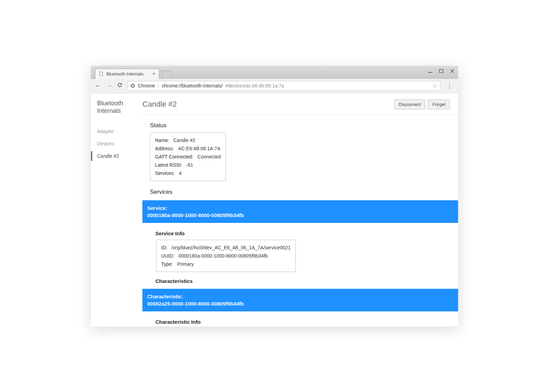 The width and height of the screenshot is (549, 392). Describe the element at coordinates (226, 256) in the screenshot. I see `info-row: UUID:0000180a-0000-1000-8000-00805f9b34f…` at that location.